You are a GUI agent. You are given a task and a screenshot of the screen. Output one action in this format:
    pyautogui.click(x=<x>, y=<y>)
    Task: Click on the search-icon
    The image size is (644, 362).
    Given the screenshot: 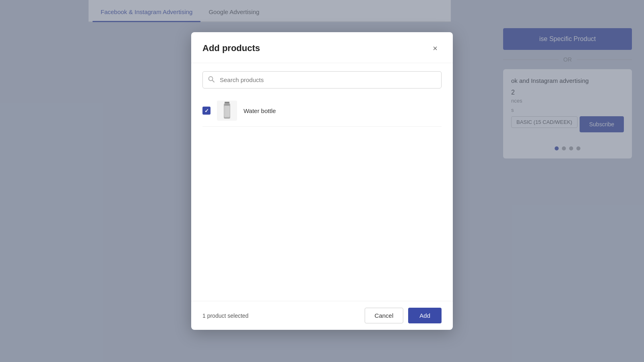 What is the action you would take?
    pyautogui.click(x=211, y=80)
    